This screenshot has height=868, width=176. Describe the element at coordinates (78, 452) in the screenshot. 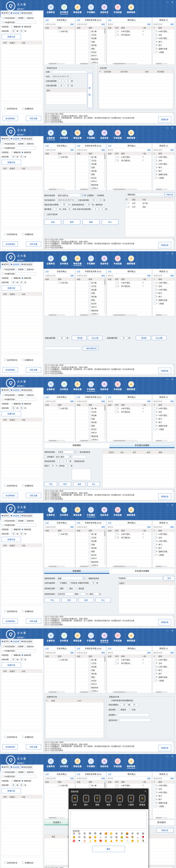

I see `verify-name-checkbox` at that location.